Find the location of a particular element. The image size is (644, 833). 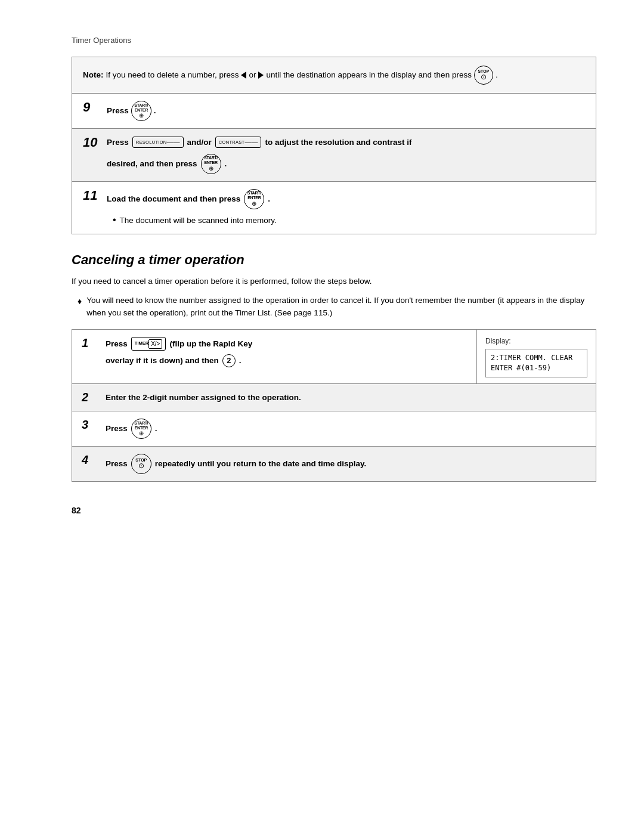

note-bold: Note: is located at coordinates (93, 75).